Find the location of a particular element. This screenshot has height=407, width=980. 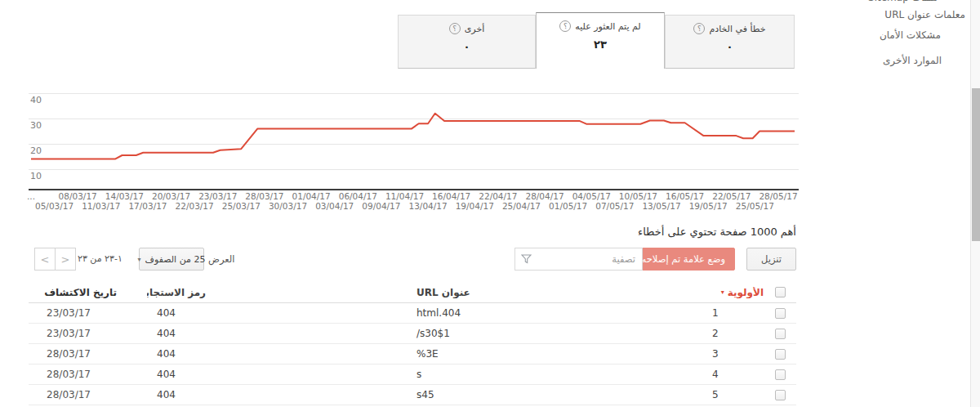

table-row: 3 %3E 404 28/03/17 is located at coordinates (412, 355).